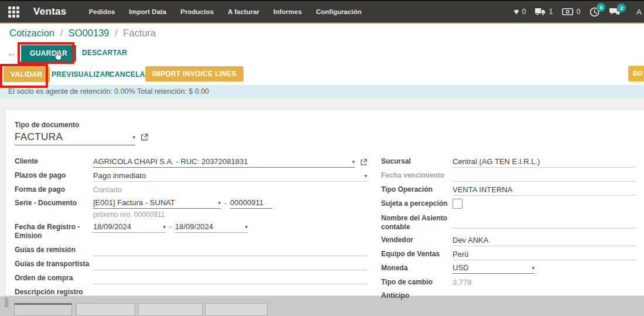  What do you see at coordinates (540, 12) in the screenshot?
I see `truck-icon` at bounding box center [540, 12].